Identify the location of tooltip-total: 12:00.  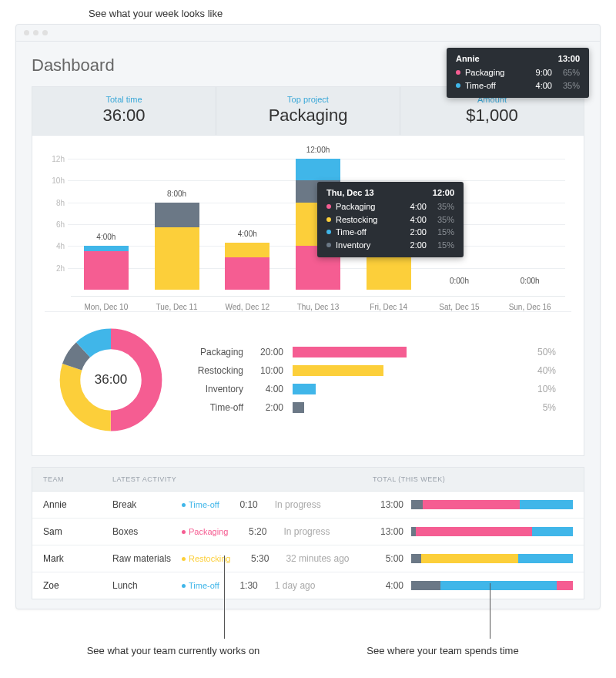
(444, 193).